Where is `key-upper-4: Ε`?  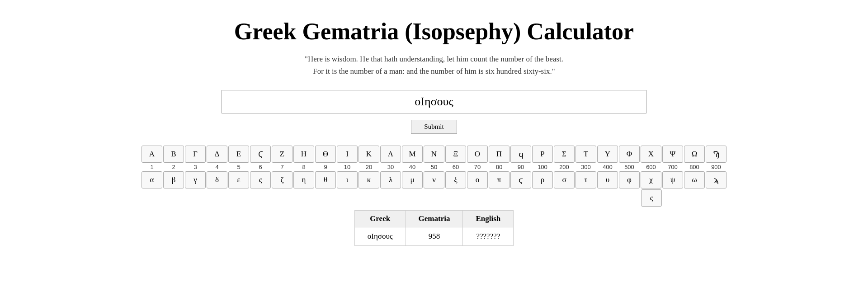 key-upper-4: Ε is located at coordinates (239, 154).